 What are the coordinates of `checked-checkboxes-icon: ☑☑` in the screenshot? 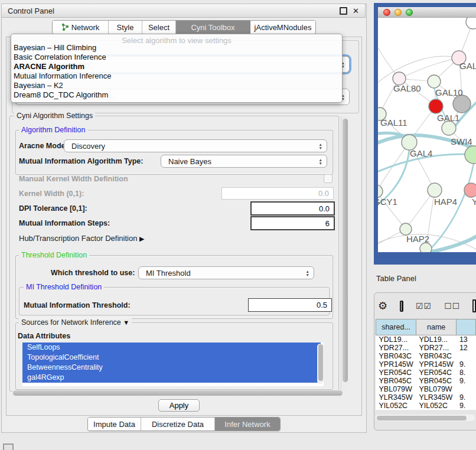 It's located at (424, 306).